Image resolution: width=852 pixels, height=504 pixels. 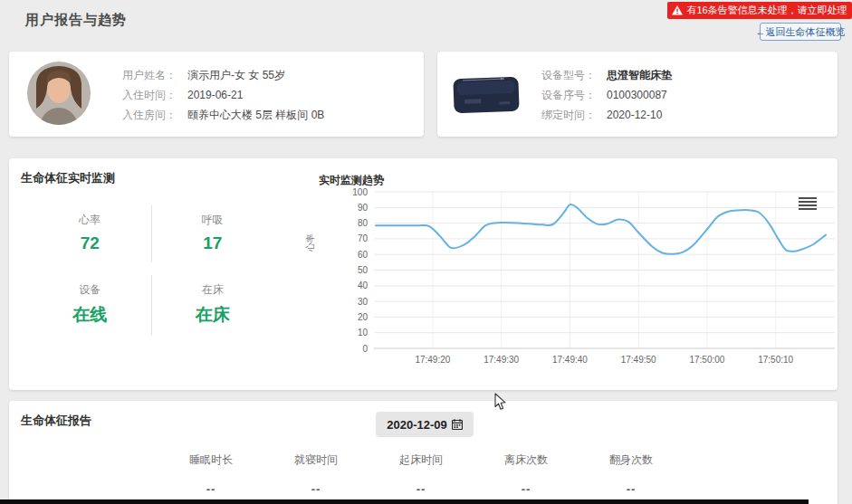 I want to click on device-bind-time-row: 绑定时间： 2020-12-10, so click(x=607, y=115).